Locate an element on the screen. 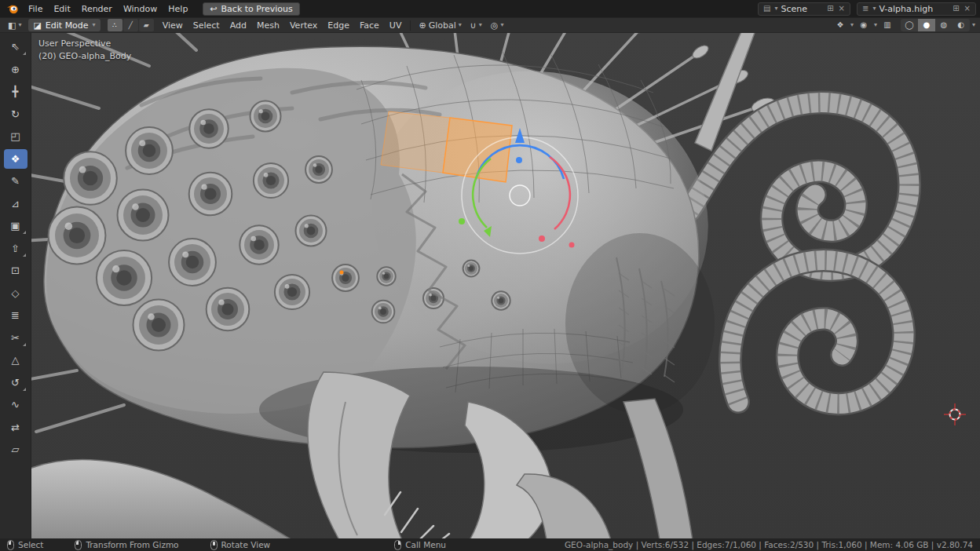  new-scene-button: ⊞ is located at coordinates (830, 9).